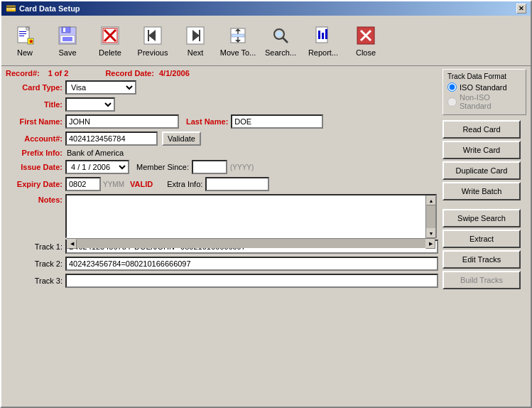 Image resolution: width=532 pixels, height=408 pixels. I want to click on save-label: Save, so click(67, 53).